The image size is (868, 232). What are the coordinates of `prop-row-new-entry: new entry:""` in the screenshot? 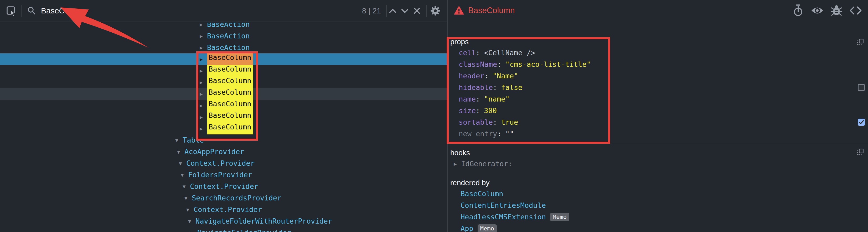 It's located at (658, 134).